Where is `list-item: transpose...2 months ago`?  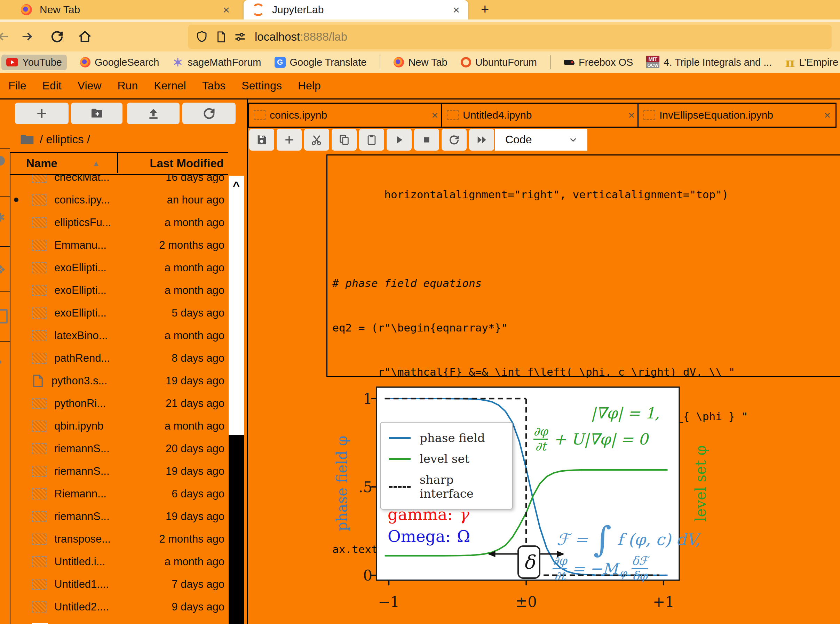 list-item: transpose...2 months ago is located at coordinates (119, 539).